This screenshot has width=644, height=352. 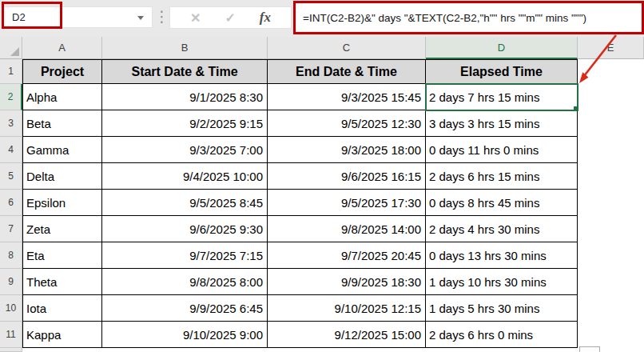 What do you see at coordinates (347, 309) in the screenshot?
I see `cell-end: 9/10/2025 12:15` at bounding box center [347, 309].